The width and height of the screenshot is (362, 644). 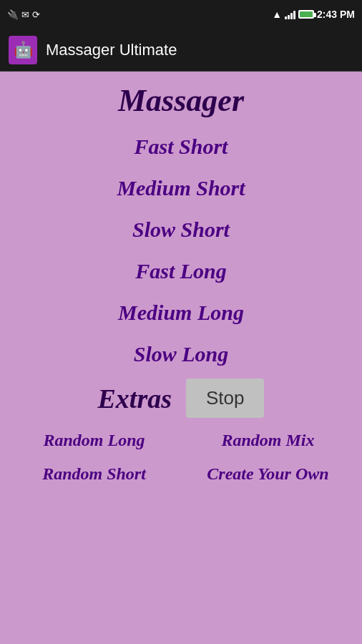 What do you see at coordinates (181, 271) in the screenshot?
I see `fast-long-button: Fast Long` at bounding box center [181, 271].